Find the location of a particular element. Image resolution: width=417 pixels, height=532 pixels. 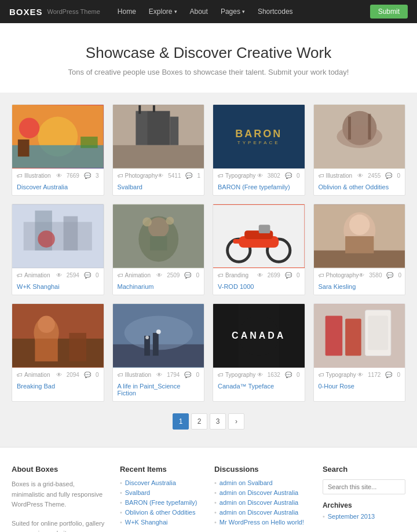

nav-pages: Pages ▾ is located at coordinates (233, 12).